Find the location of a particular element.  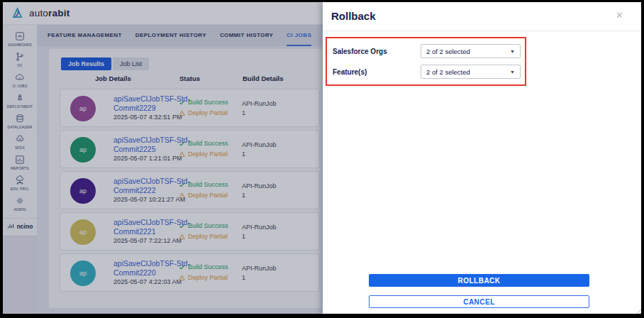

tab-job-list: Job List is located at coordinates (131, 64).